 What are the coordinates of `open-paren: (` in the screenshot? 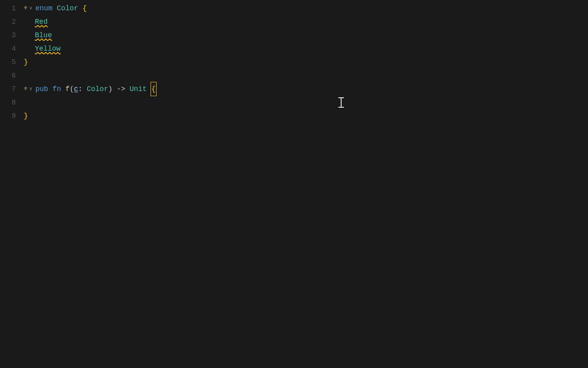 It's located at (72, 89).